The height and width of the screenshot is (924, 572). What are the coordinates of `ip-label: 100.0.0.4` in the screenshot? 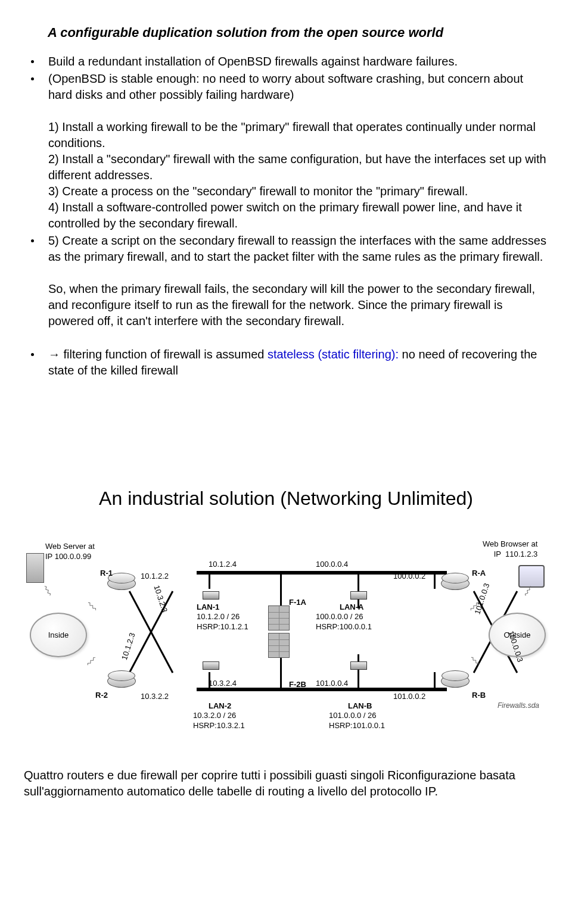 It's located at (332, 564).